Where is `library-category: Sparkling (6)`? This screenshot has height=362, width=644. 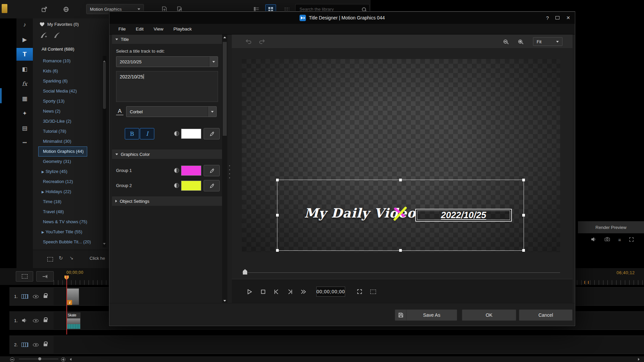
library-category: Sparkling (6) is located at coordinates (63, 81).